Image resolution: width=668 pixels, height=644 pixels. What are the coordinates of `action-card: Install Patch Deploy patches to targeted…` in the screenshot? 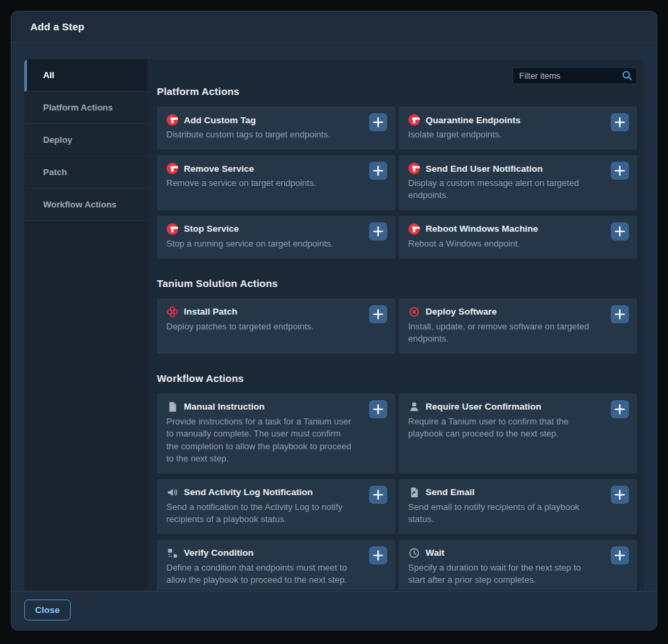 It's located at (276, 326).